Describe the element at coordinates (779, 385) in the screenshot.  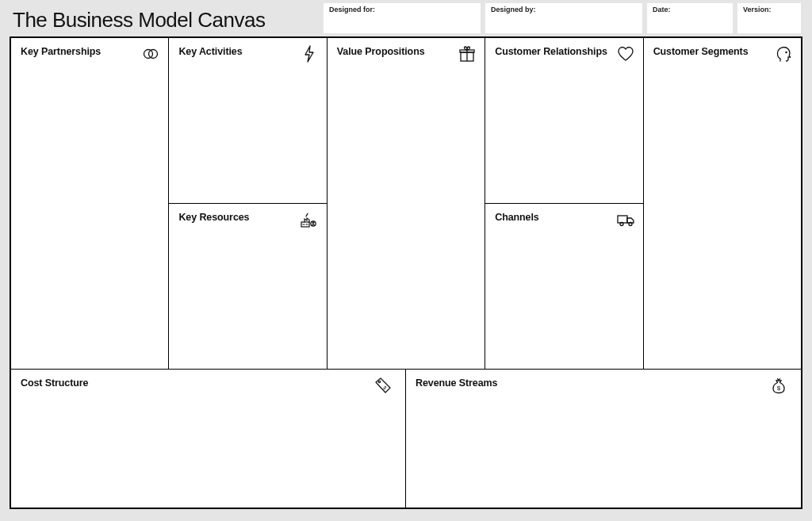
I see `money-bag-icon: $` at that location.